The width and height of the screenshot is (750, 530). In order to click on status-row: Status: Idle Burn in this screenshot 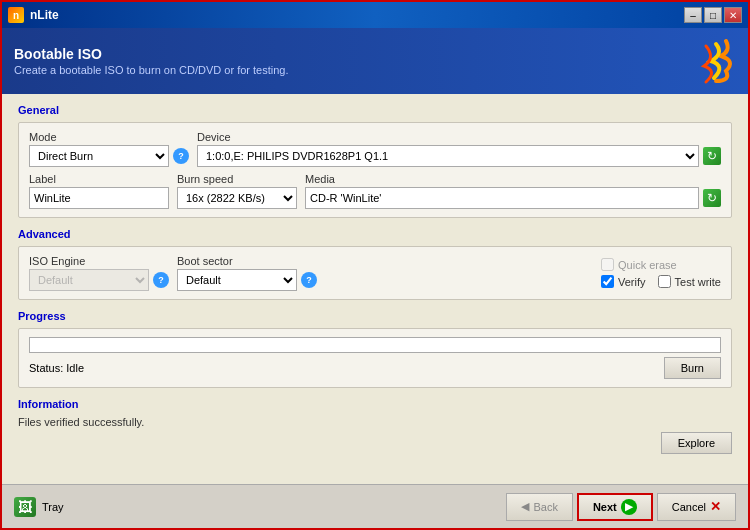, I will do `click(375, 368)`.